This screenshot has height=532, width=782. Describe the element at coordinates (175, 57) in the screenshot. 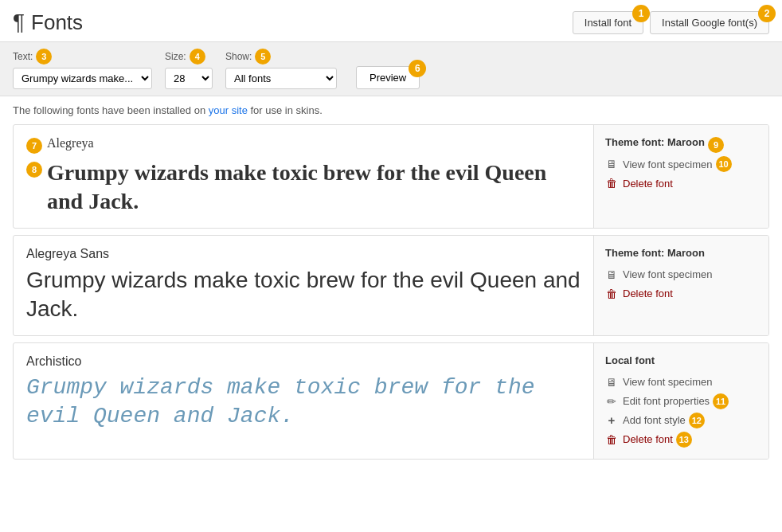

I see `size-label: Size:` at that location.